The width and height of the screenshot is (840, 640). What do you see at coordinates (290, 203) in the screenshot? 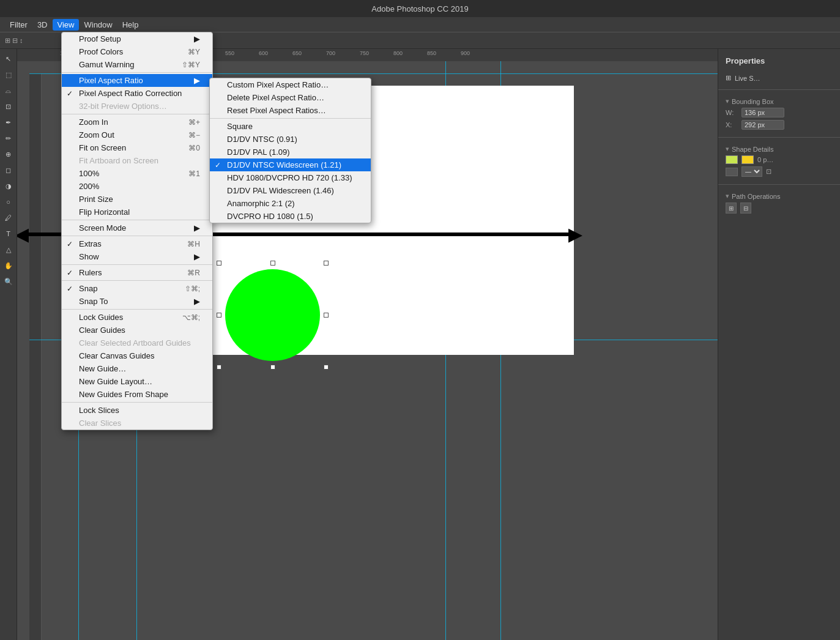
I see `par-anamorphic: Anamorphic 2:1 (2)` at bounding box center [290, 203].